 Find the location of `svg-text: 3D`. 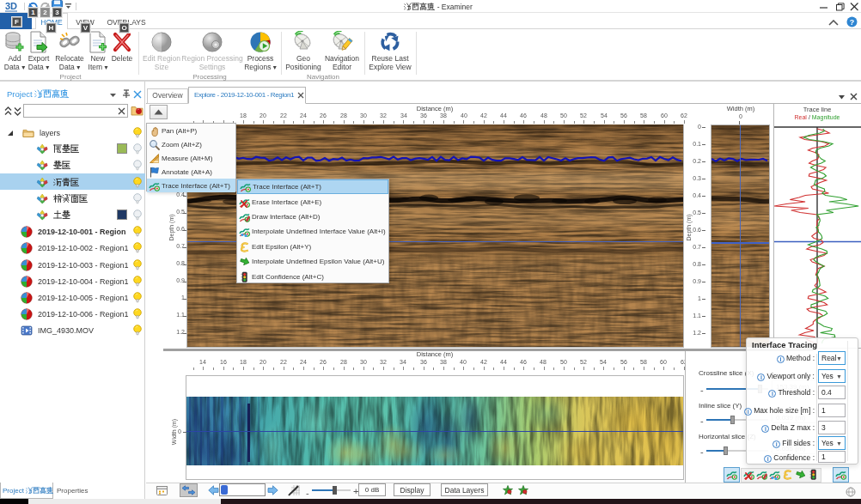

svg-text: 3D is located at coordinates (11, 6).